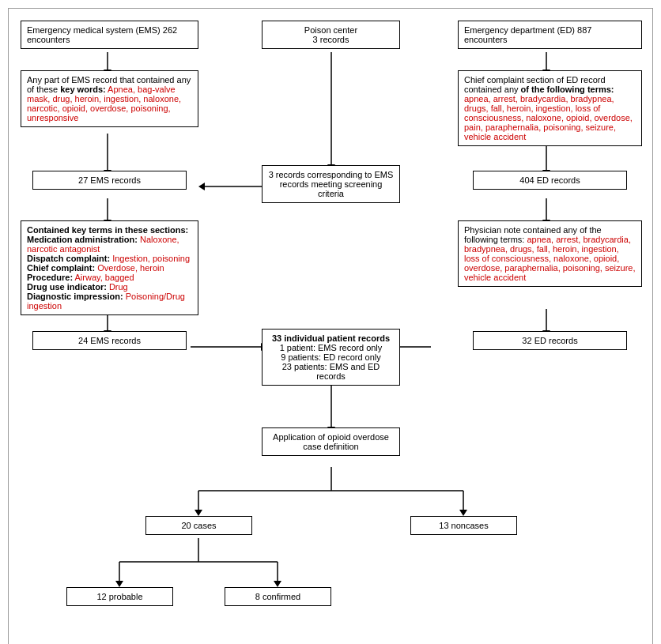  I want to click on individual-33-line1: 1 patient: EMS record only, so click(330, 348).